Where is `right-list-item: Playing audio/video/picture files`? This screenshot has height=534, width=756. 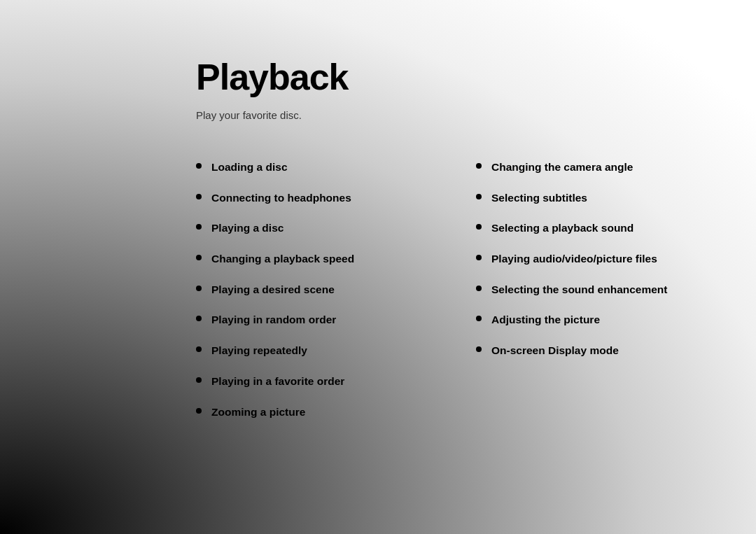 right-list-item: Playing audio/video/picture files is located at coordinates (595, 259).